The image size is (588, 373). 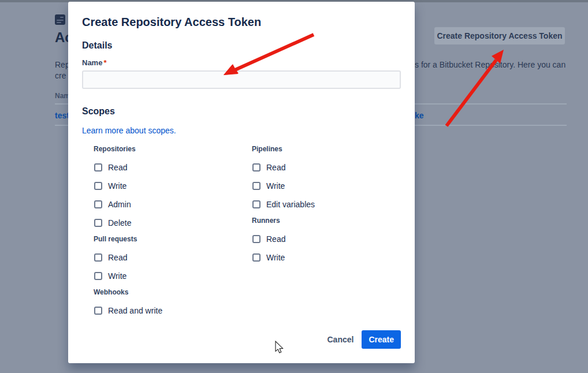 What do you see at coordinates (120, 223) in the screenshot?
I see `scope-option-label: Delete` at bounding box center [120, 223].